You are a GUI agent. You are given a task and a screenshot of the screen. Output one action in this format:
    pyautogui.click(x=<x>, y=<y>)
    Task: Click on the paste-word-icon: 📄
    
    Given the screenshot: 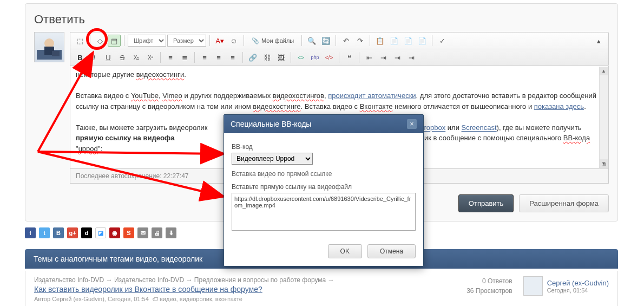 What is the action you would take?
    pyautogui.click(x=422, y=41)
    